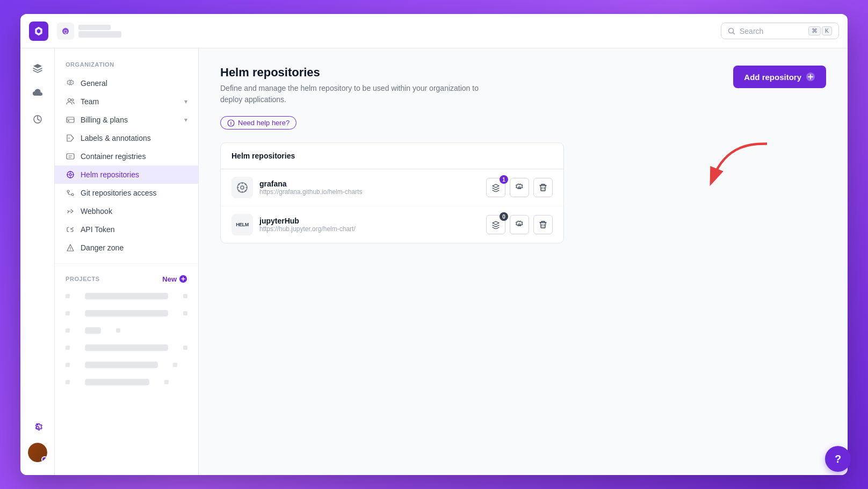  I want to click on plus-circle-icon, so click(183, 279).